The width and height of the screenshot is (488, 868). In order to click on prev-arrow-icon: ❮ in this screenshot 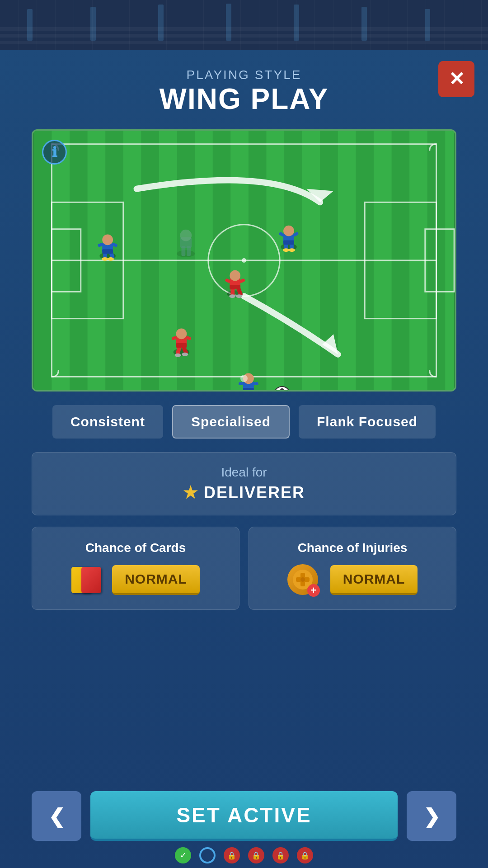, I will do `click(57, 816)`.